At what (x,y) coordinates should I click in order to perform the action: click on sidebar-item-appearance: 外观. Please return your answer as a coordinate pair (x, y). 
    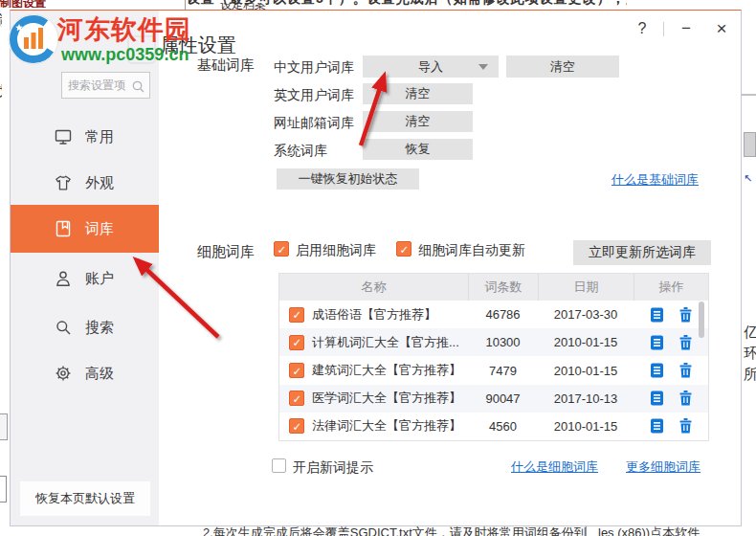
    Looking at the image, I should click on (84, 183).